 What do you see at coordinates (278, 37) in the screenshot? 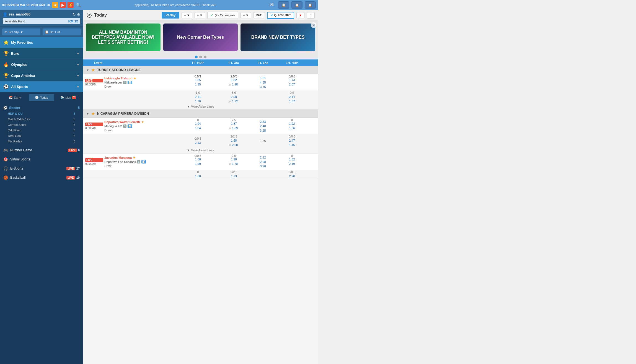
I see `banner-new-bet: BRAND NEW BET TYPES` at bounding box center [278, 37].